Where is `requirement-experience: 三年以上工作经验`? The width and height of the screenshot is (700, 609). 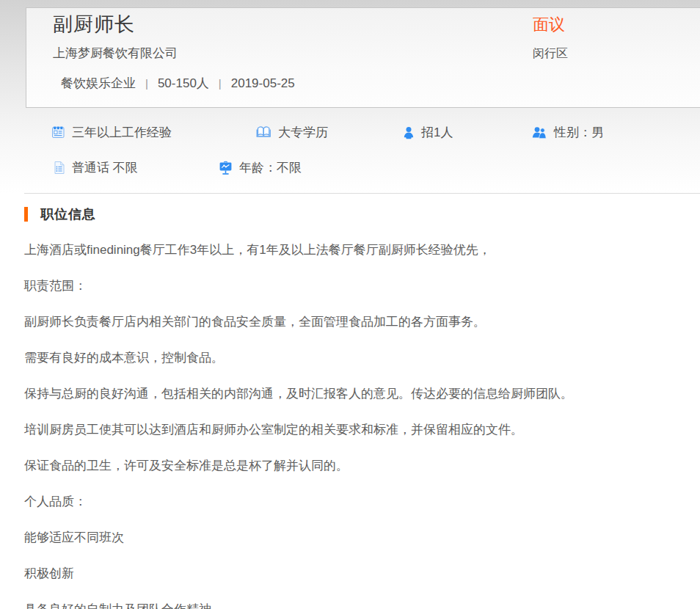 requirement-experience: 三年以上工作经验 is located at coordinates (112, 132).